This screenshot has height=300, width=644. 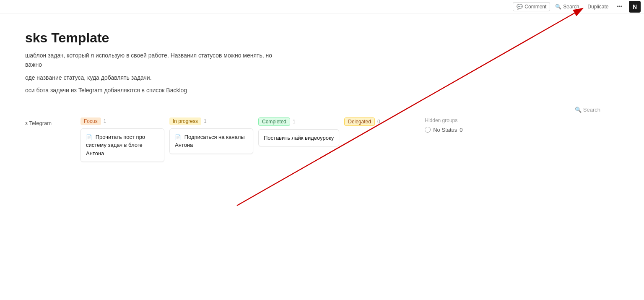 What do you see at coordinates (520, 7) in the screenshot?
I see `comment-icon: 💬` at bounding box center [520, 7].